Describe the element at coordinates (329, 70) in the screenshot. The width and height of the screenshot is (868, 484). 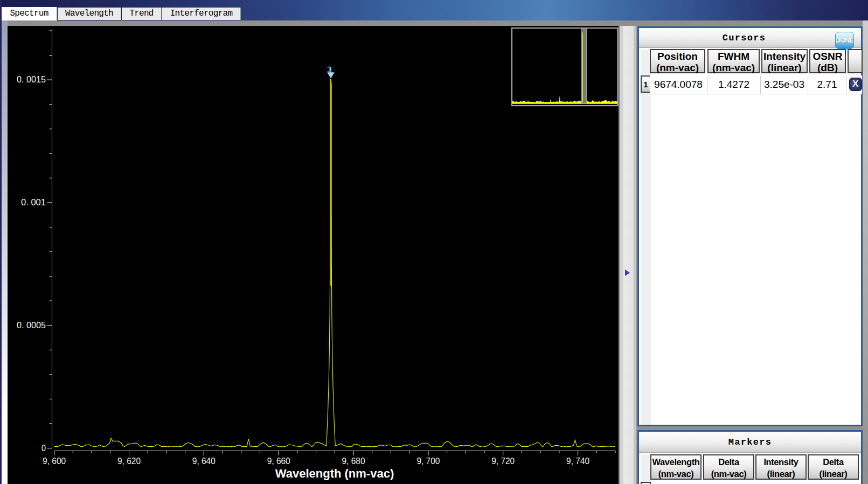
I see `svg-text: 1` at that location.